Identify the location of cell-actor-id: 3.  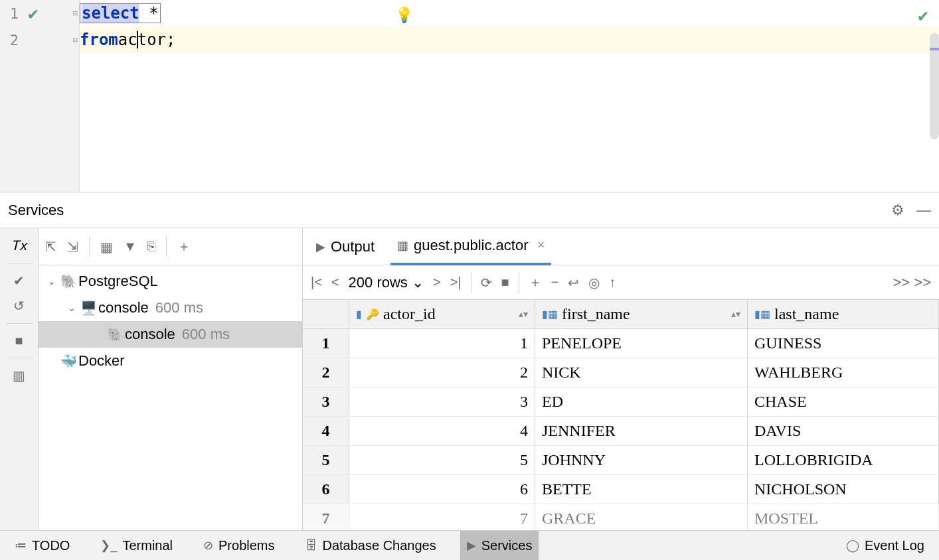
(442, 402).